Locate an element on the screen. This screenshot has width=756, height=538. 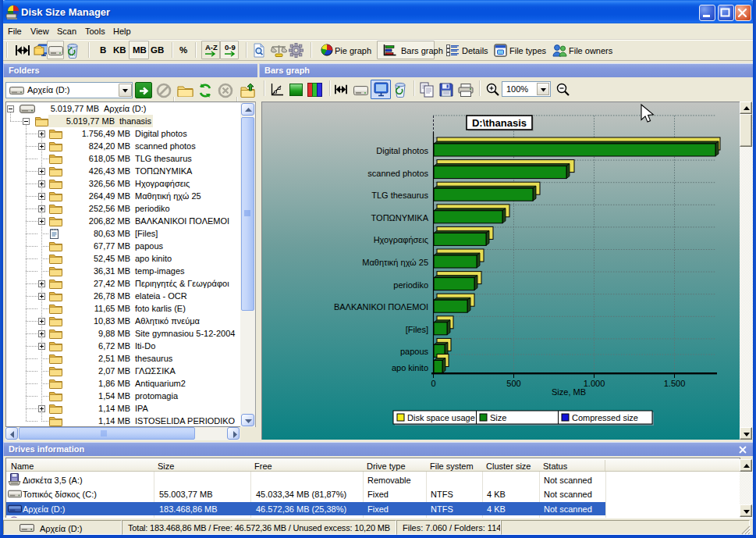
svg-text: apo kinito is located at coordinates (410, 368).